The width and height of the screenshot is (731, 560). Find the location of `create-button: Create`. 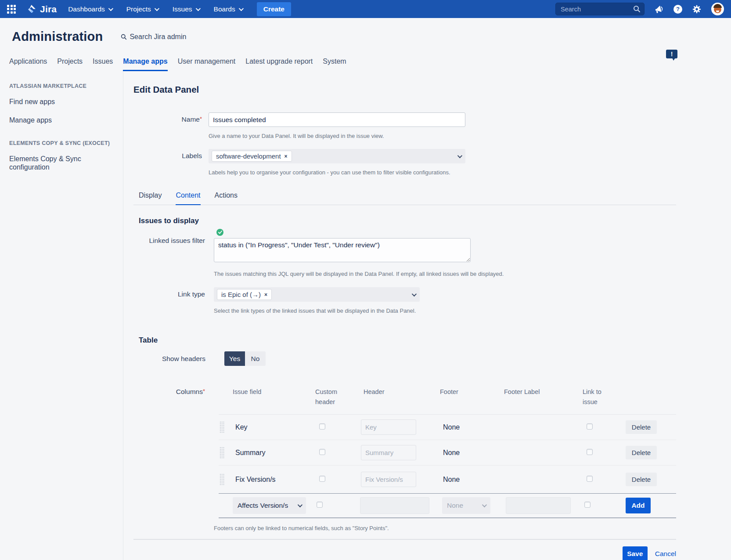

create-button: Create is located at coordinates (274, 9).